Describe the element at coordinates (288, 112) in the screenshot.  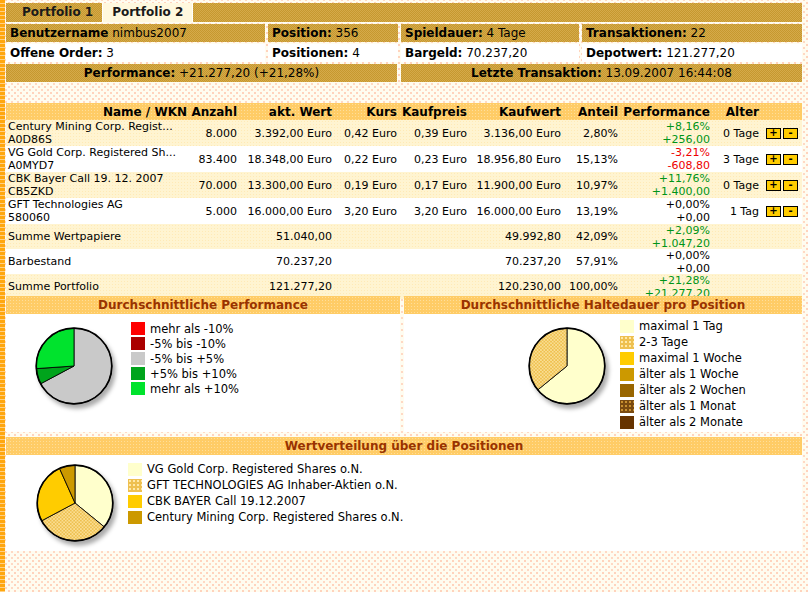
I see `column-header: akt. Wert` at that location.